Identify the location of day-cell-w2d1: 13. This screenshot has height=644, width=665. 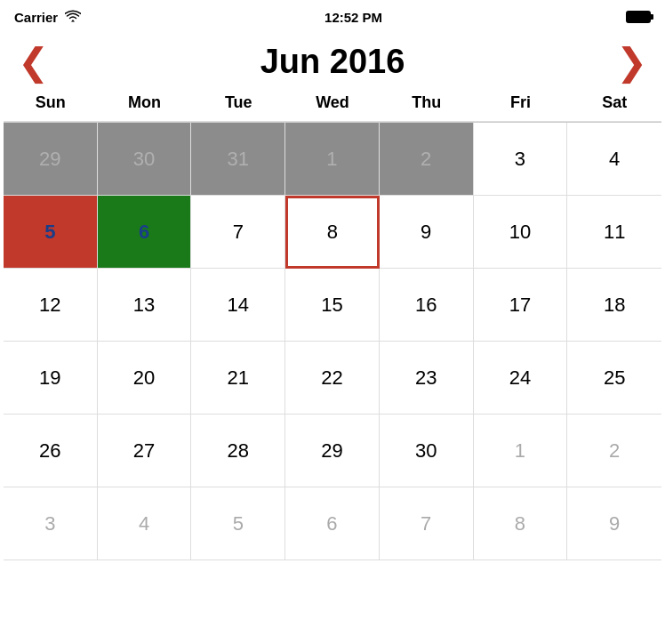
(145, 305).